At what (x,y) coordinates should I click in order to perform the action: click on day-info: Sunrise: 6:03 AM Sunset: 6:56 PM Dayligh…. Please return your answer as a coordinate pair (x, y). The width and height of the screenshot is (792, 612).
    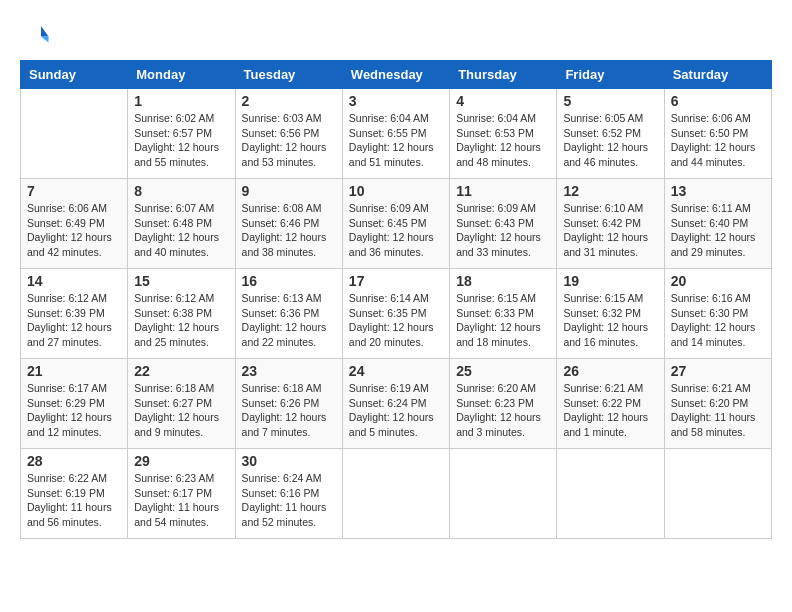
    Looking at the image, I should click on (289, 140).